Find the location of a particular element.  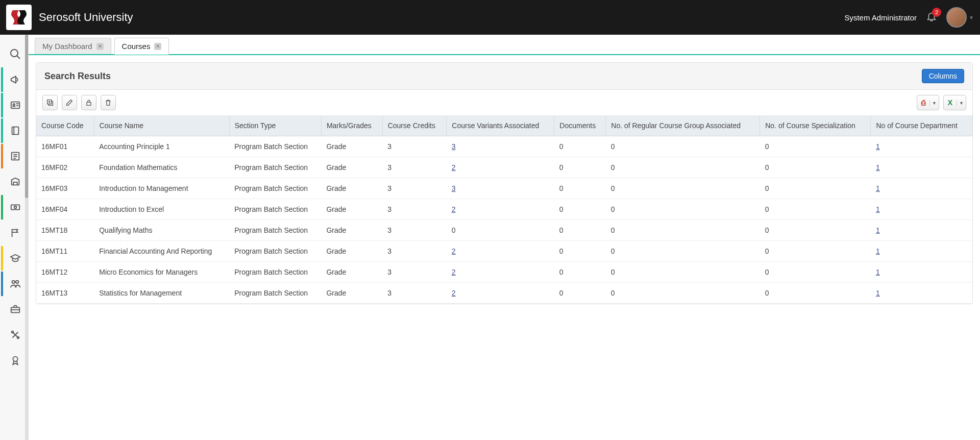

delete-button is located at coordinates (108, 103).